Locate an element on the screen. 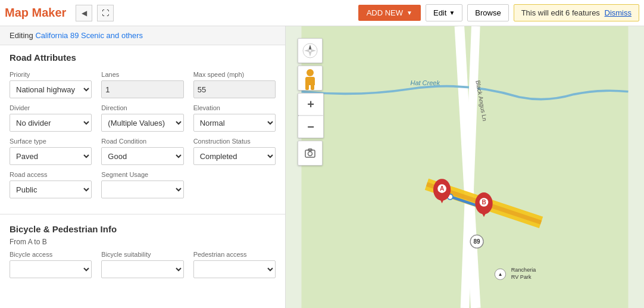  road-condition-group: Road Condition Good Fair Poor is located at coordinates (142, 151).